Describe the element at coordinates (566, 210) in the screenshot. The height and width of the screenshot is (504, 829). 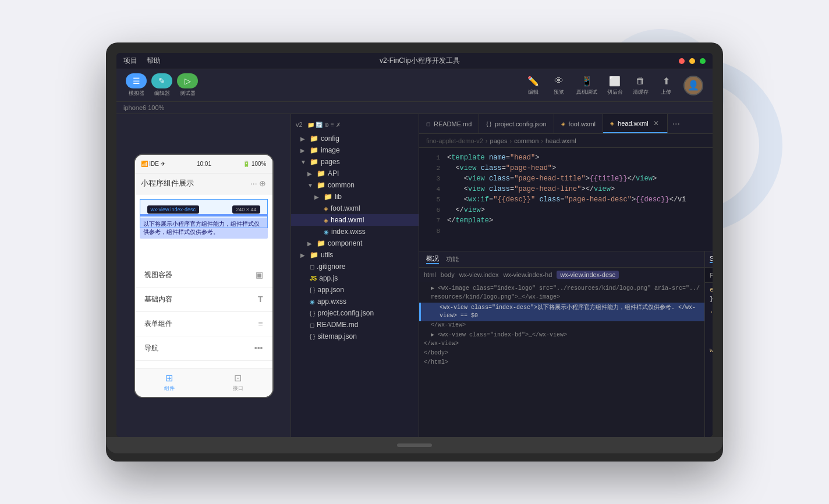
I see `code-line-6: 6 </view>` at that location.